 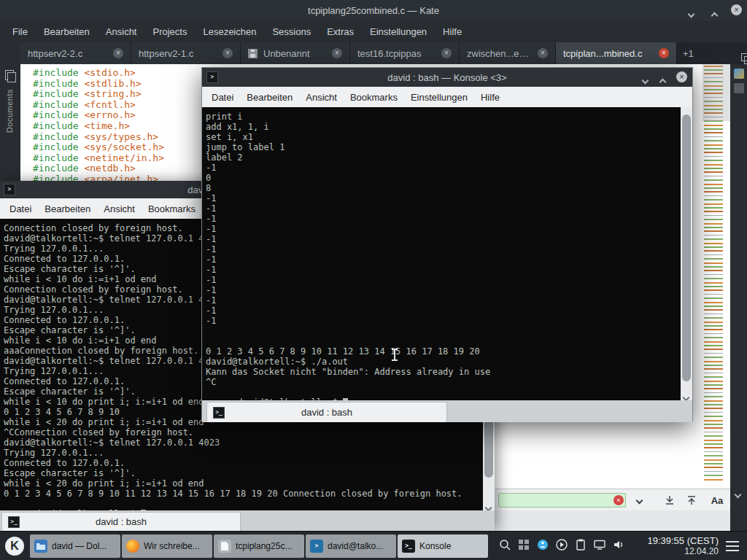 I want to click on kate-window-title: tcpiplang25combined.c — Kate, so click(x=374, y=10).